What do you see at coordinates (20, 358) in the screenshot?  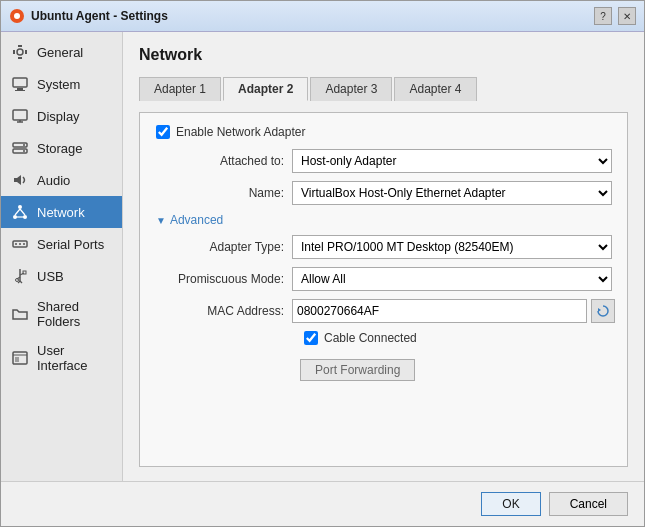 I see `ui-icon` at bounding box center [20, 358].